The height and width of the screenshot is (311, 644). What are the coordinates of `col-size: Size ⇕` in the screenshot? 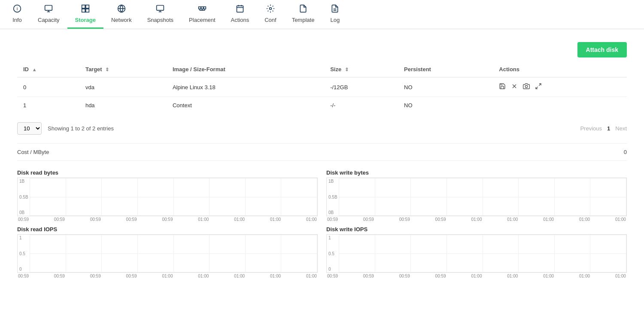 It's located at (361, 69).